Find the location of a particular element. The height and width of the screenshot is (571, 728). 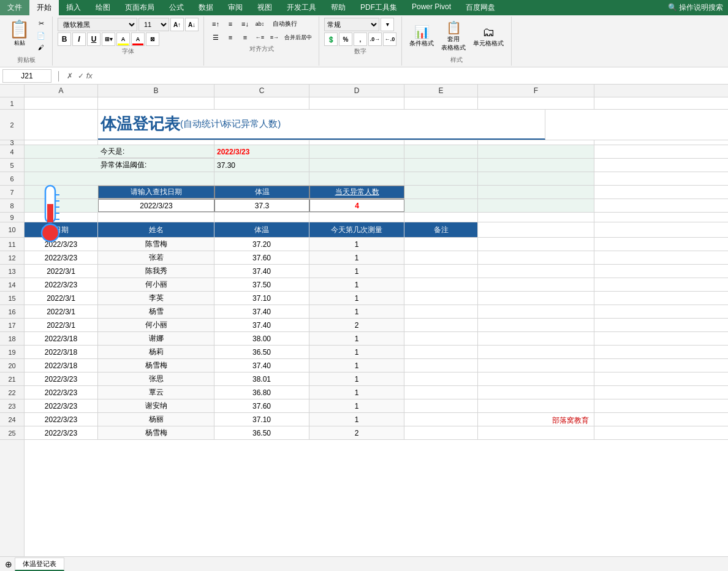

row-header-25: 25 is located at coordinates (12, 433).